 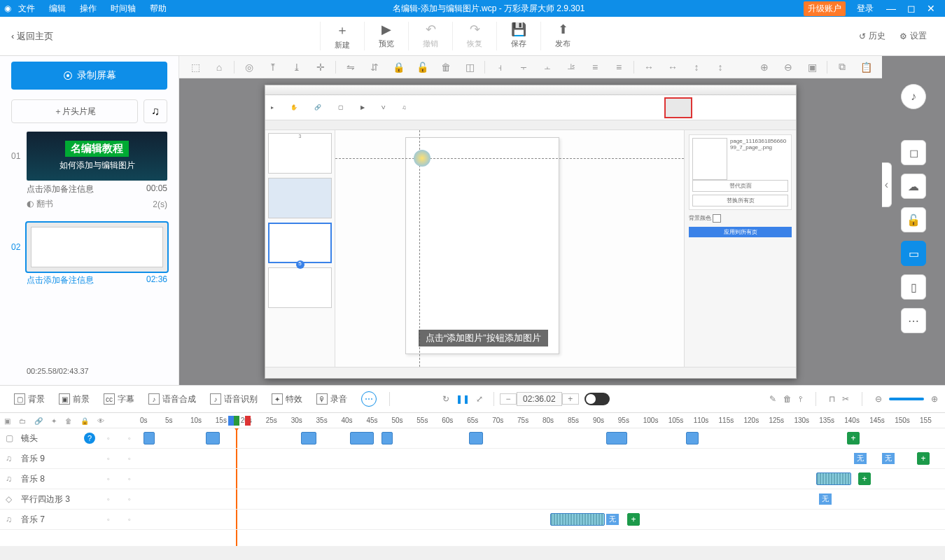 I want to click on tool-a1: ⫞, so click(x=500, y=67).